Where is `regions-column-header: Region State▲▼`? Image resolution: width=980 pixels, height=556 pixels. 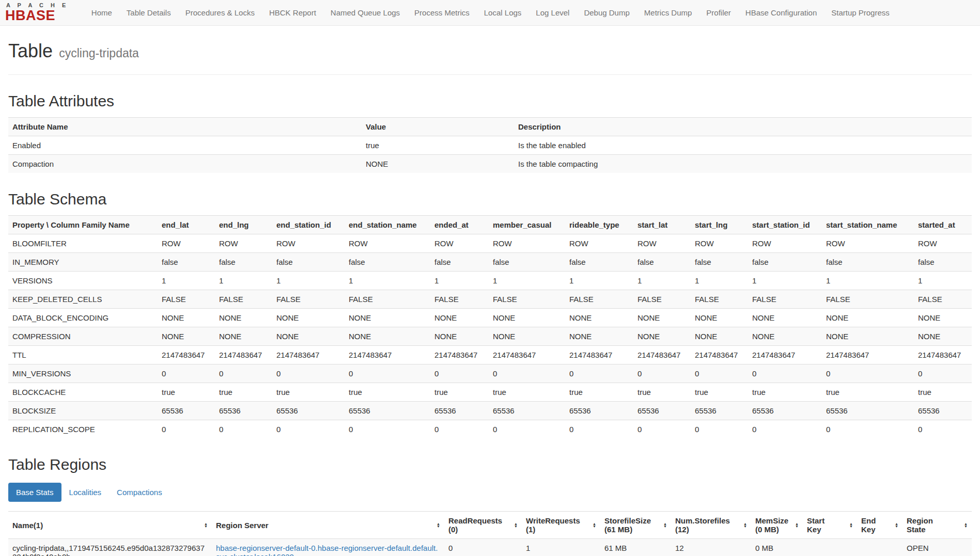
regions-column-header: Region State▲▼ is located at coordinates (937, 526).